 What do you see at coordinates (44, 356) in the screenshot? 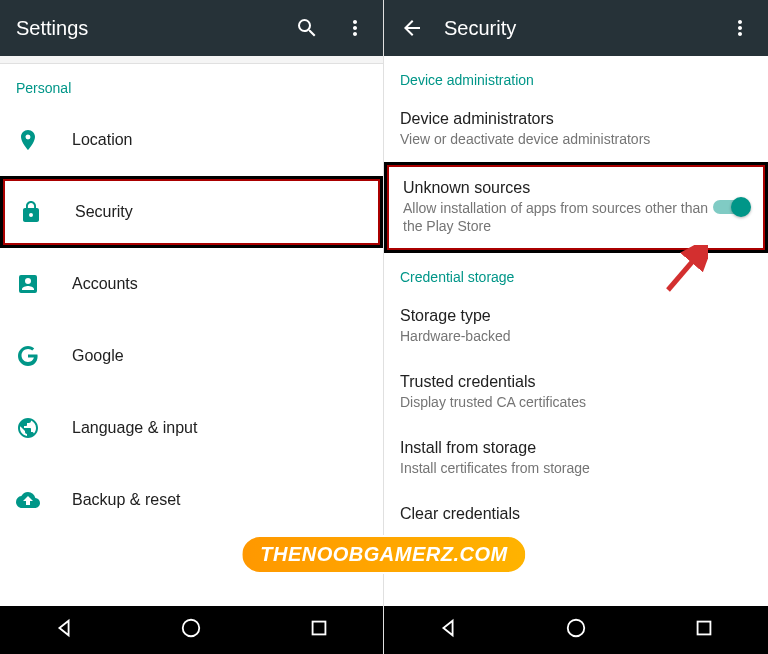
I see `google-icon` at bounding box center [44, 356].